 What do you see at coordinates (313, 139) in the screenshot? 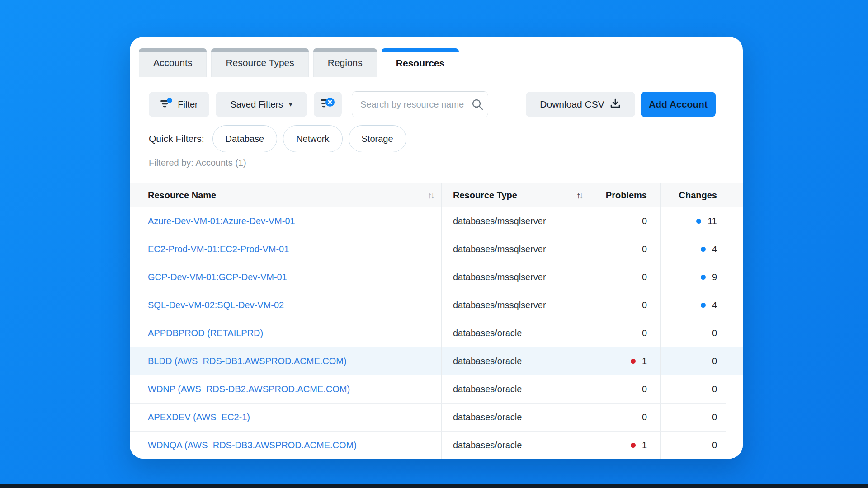
I see `pill-label: Network` at bounding box center [313, 139].